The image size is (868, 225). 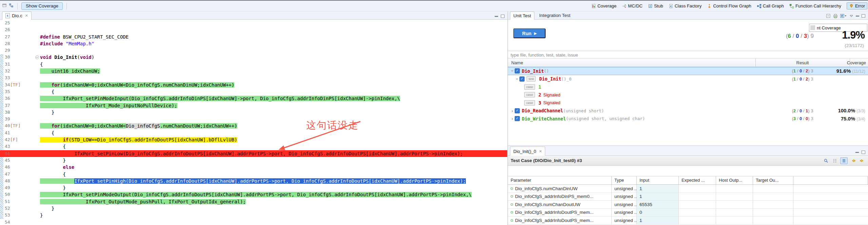 What do you see at coordinates (729, 6) in the screenshot?
I see `toolbar-item-control-flow-graph: Control Flow Graph` at bounding box center [729, 6].